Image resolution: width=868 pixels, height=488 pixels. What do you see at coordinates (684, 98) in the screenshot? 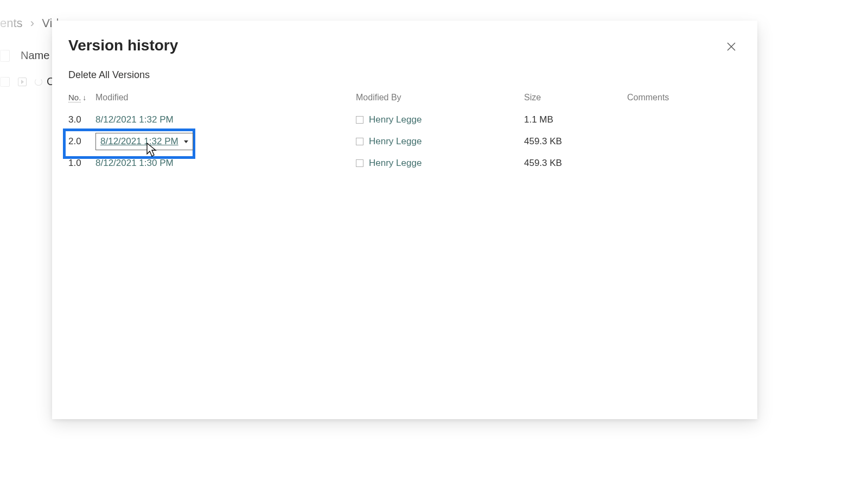
I see `column-header-comments: Comments` at bounding box center [684, 98].